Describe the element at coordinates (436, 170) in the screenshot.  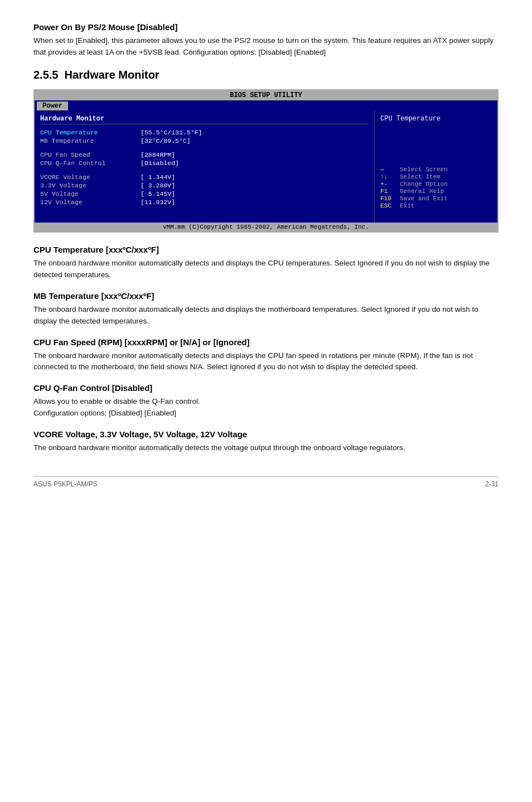
I see `bios-legend-row-arrows: ↔ Select Screen` at that location.